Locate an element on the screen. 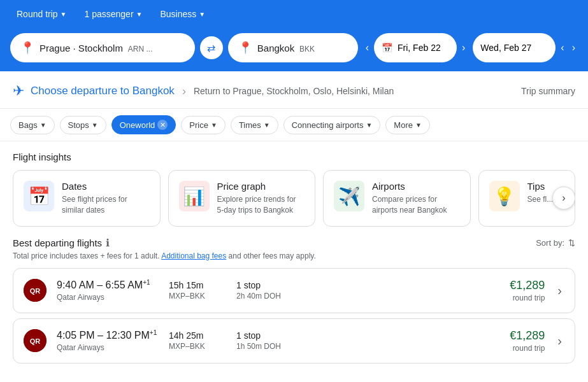 This screenshot has height=382, width=588. flight-price-note-1: round trip is located at coordinates (527, 298).